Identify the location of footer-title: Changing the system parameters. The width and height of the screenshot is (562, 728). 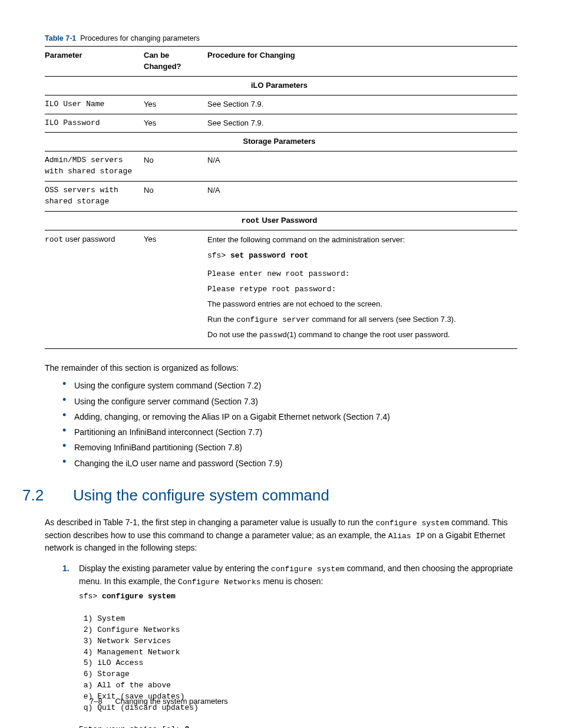
(171, 701).